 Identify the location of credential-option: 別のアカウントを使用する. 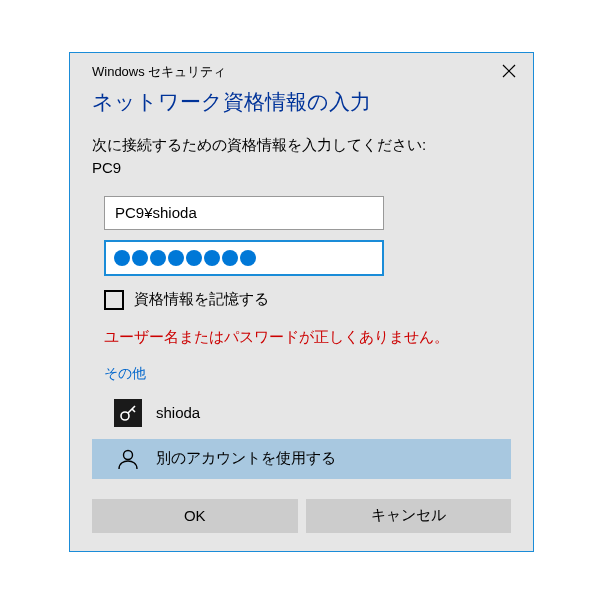
(302, 459).